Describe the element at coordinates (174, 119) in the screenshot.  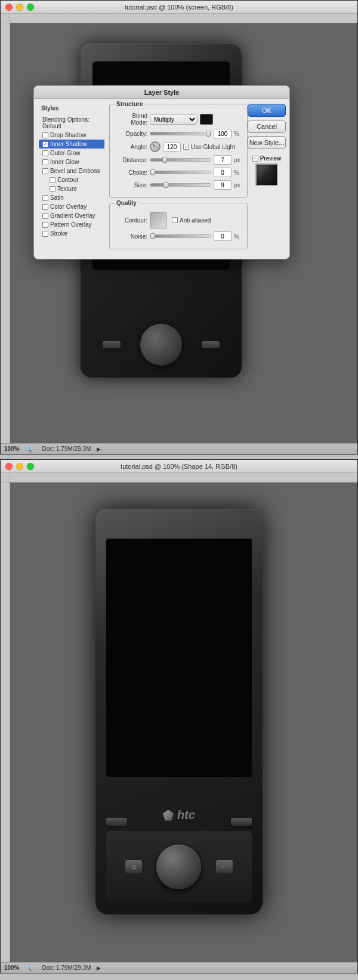
I see `blend-mode-select: Multiply` at that location.